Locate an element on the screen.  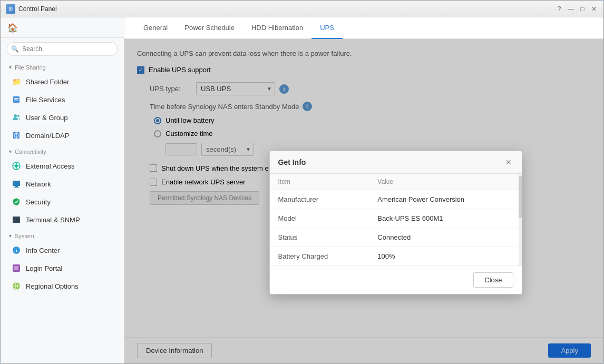
tabs: General Power Schedule HDD Hibernation U… is located at coordinates (364, 28).